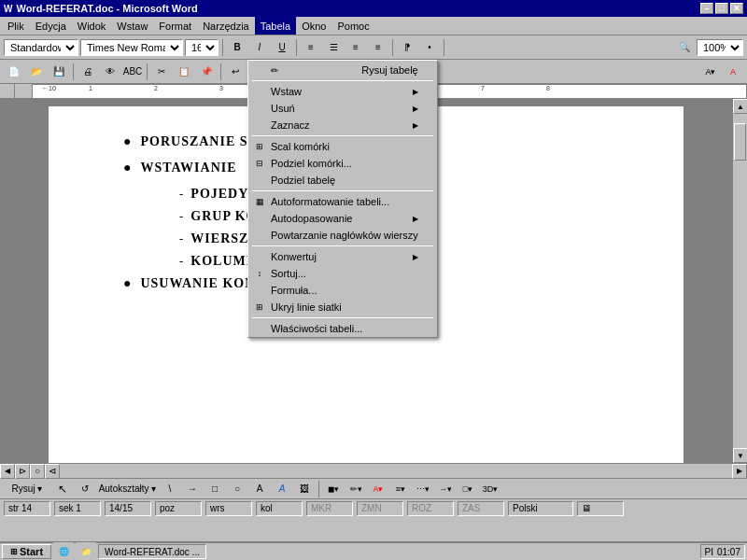 The height and width of the screenshot is (560, 747). I want to click on line-style-button: ≡▾, so click(401, 489).